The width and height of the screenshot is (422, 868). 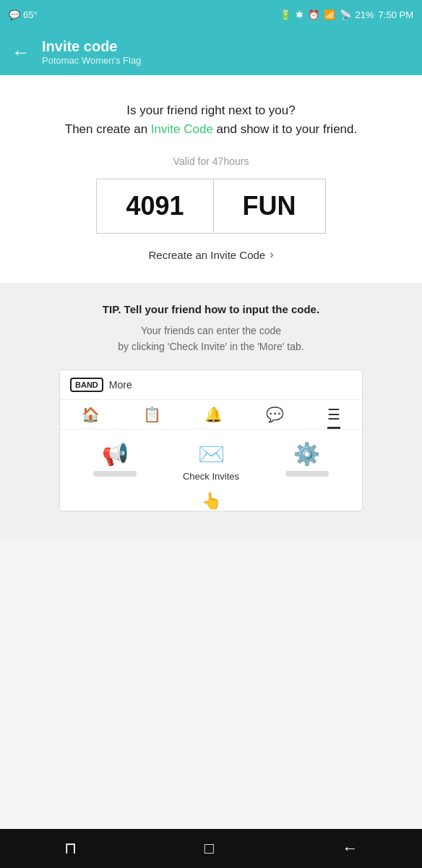 I want to click on cursor-pointer: 👆, so click(x=211, y=501).